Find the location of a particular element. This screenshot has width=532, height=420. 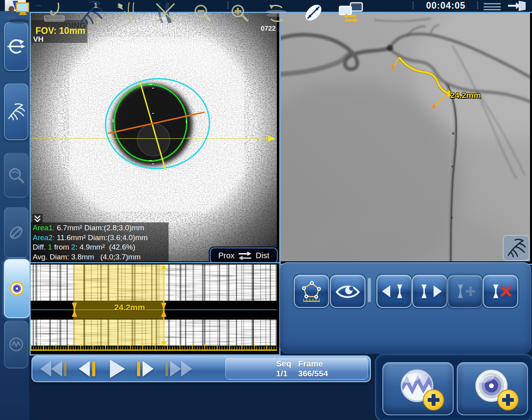

skip-to-start-button is located at coordinates (55, 369).